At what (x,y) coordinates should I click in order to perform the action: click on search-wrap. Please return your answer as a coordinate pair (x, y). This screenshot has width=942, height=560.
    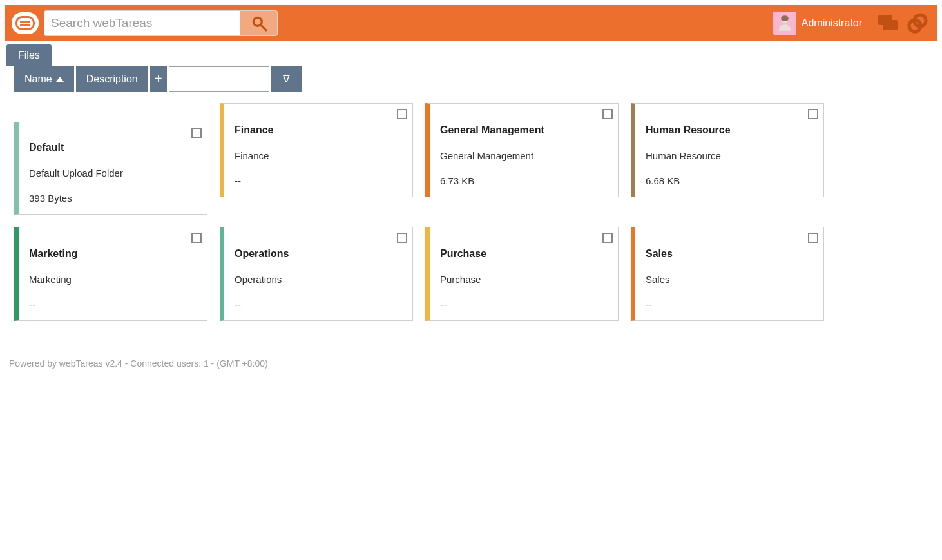
    Looking at the image, I should click on (161, 23).